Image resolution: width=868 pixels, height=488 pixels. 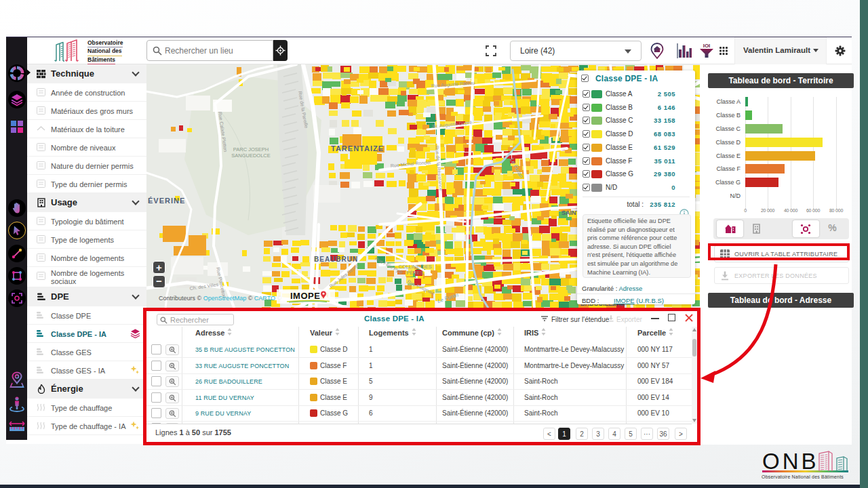 What do you see at coordinates (167, 201) in the screenshot?
I see `svg-text: ÉVERINE` at bounding box center [167, 201].